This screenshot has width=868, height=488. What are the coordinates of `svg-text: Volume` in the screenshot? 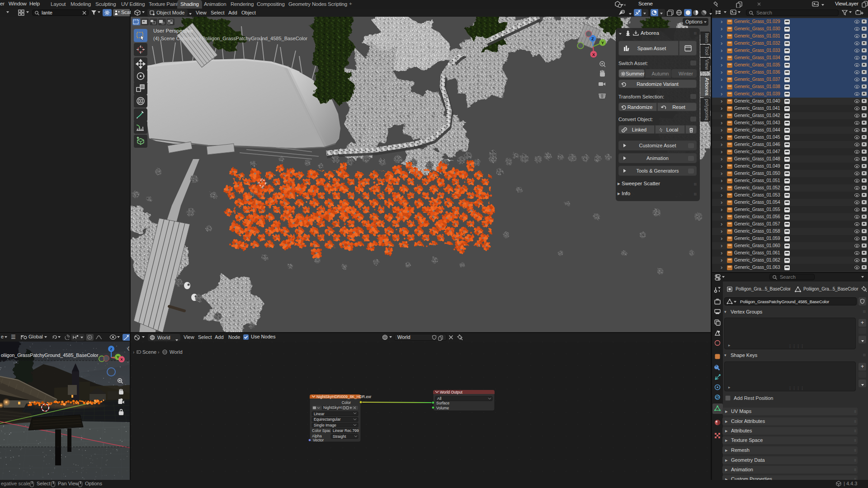 It's located at (443, 408).